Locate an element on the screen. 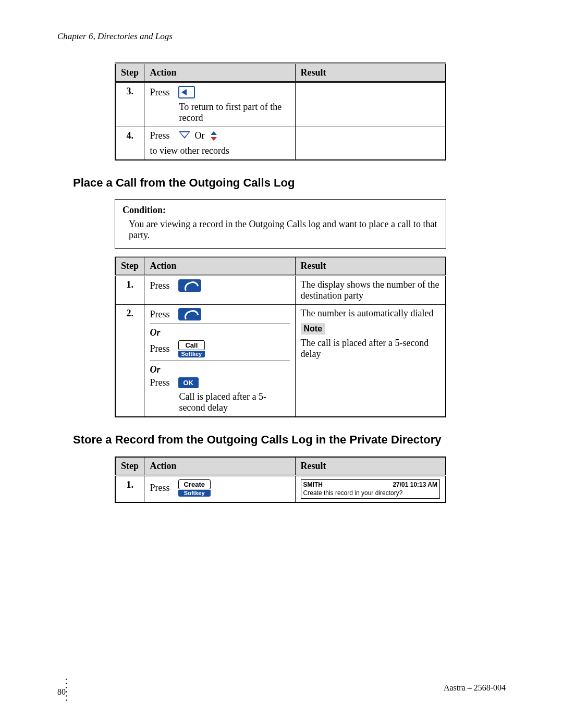 The image size is (563, 728). softkey-label: Call is located at coordinates (192, 345).